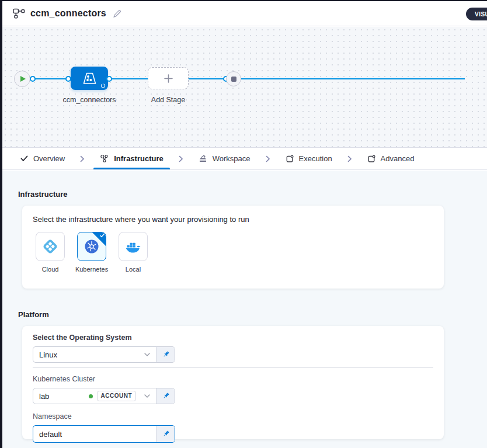 The image size is (487, 448). I want to click on cluster-input-type-pin-button, so click(165, 396).